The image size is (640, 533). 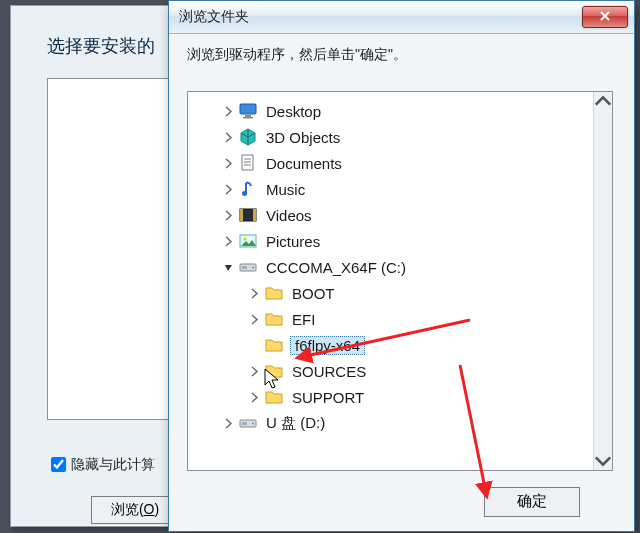 I want to click on tree-item: SUPPORT, so click(x=390, y=397).